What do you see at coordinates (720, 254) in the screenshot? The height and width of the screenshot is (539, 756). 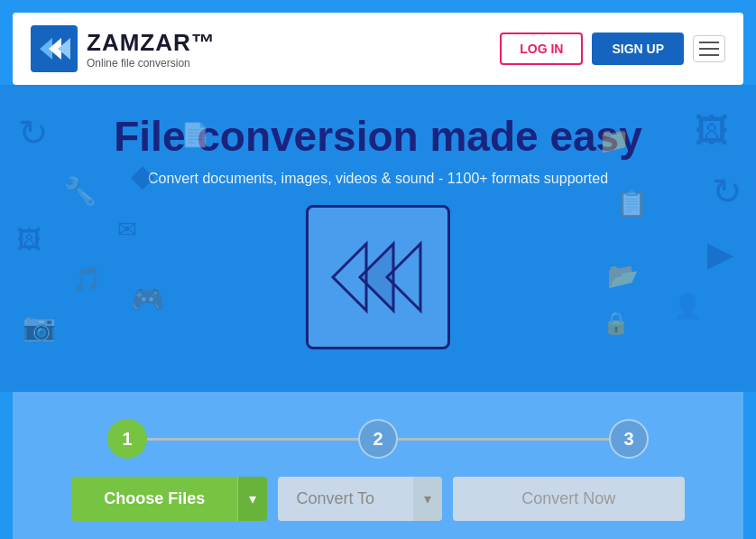 I see `bg-icon-play-r: ▶` at bounding box center [720, 254].